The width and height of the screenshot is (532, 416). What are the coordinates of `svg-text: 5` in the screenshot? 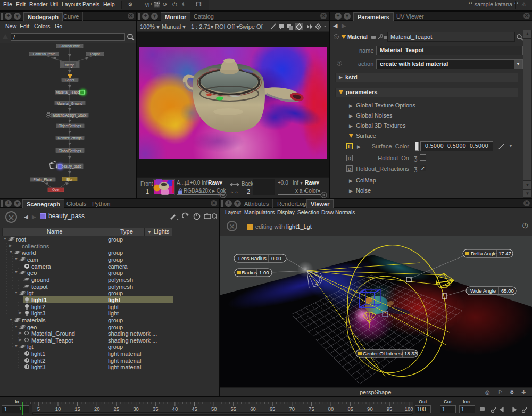 It's located at (38, 409).